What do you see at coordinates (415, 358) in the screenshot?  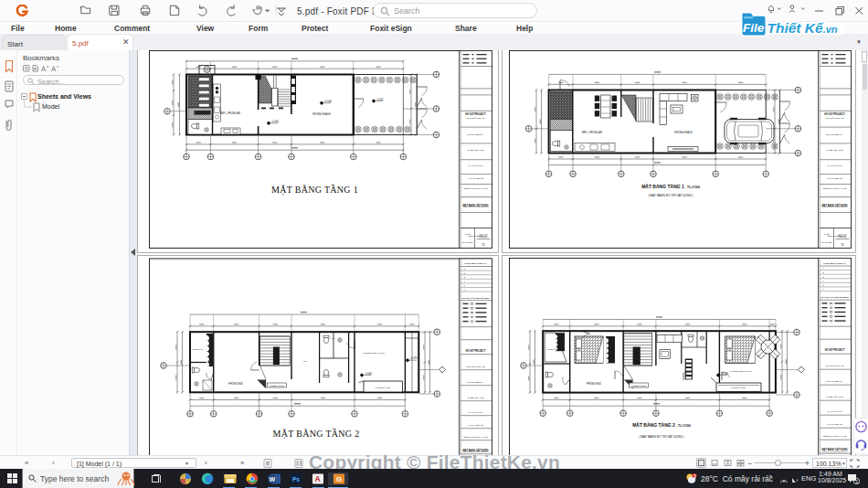 I see `svg-text: +2.975` at bounding box center [415, 358].